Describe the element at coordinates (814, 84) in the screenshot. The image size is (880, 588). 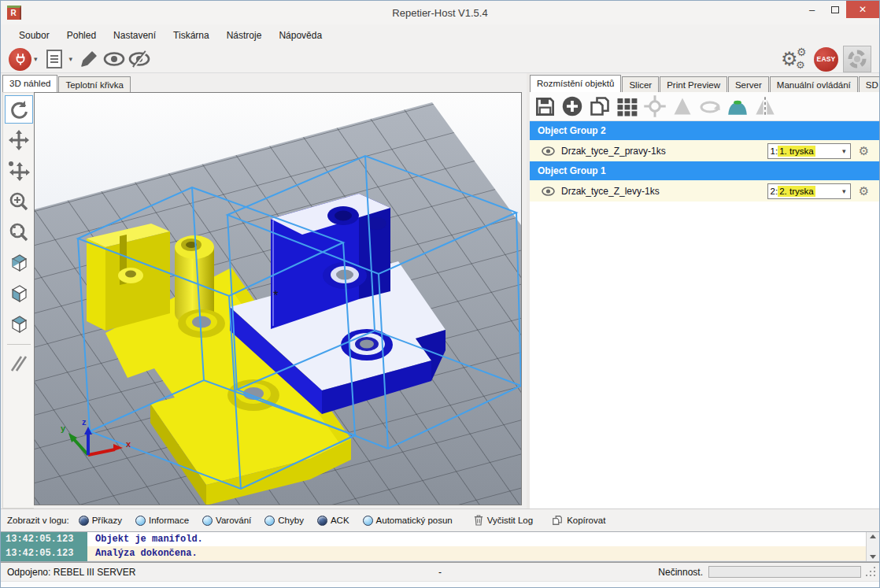
I see `tab-manualni-ovladani: Manuální ovládání` at that location.